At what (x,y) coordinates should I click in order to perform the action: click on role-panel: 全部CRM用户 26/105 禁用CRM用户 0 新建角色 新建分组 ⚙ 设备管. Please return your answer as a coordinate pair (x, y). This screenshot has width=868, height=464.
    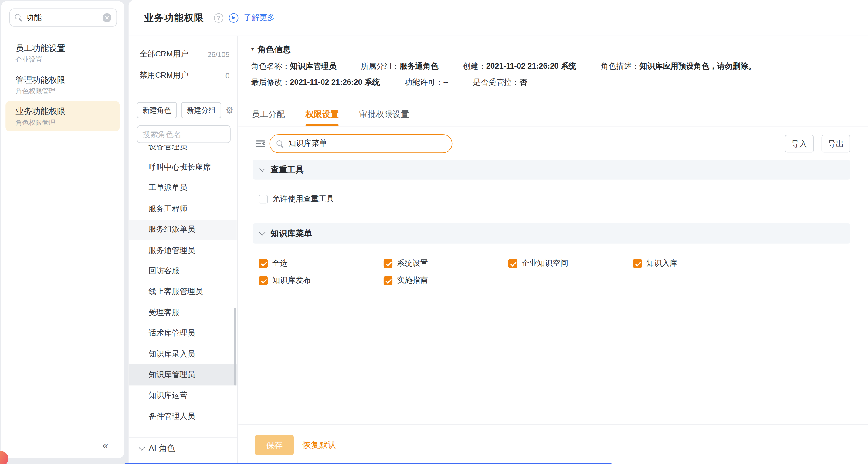
    Looking at the image, I should click on (183, 250).